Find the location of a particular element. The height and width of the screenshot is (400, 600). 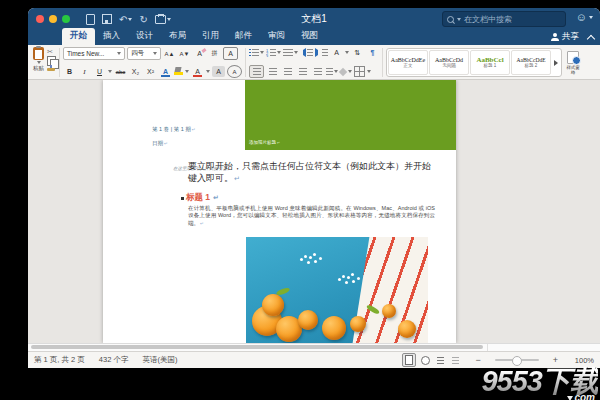

subscript-button: X₂ is located at coordinates (136, 72).